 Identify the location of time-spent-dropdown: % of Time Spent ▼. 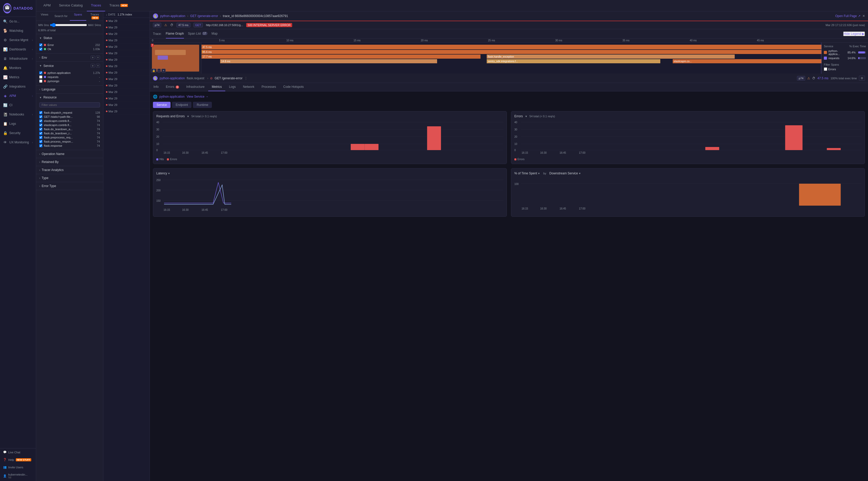
(527, 173).